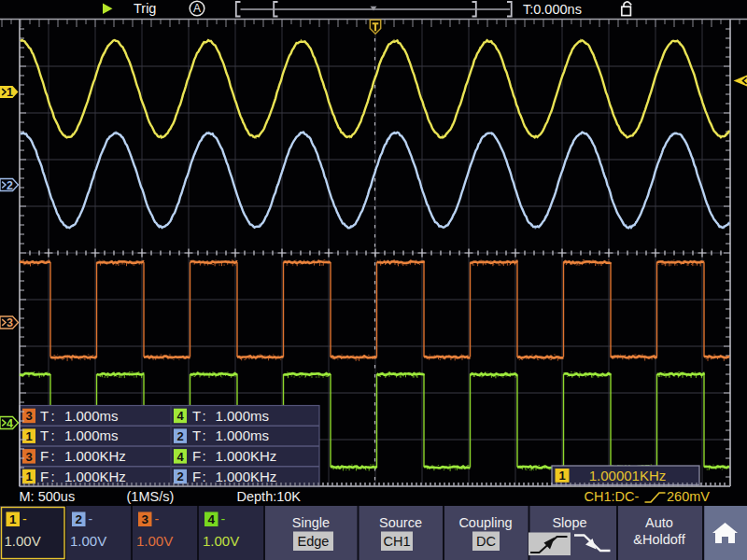  What do you see at coordinates (613, 497) in the screenshot?
I see `svg-text: CH1:DC-` at bounding box center [613, 497].